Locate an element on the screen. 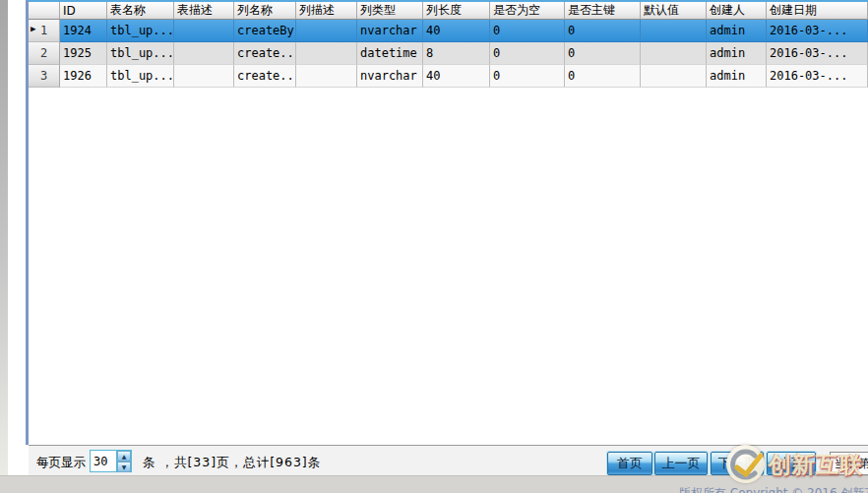 The image size is (868, 493). current-row-arrow-icon: ▶ is located at coordinates (33, 29).